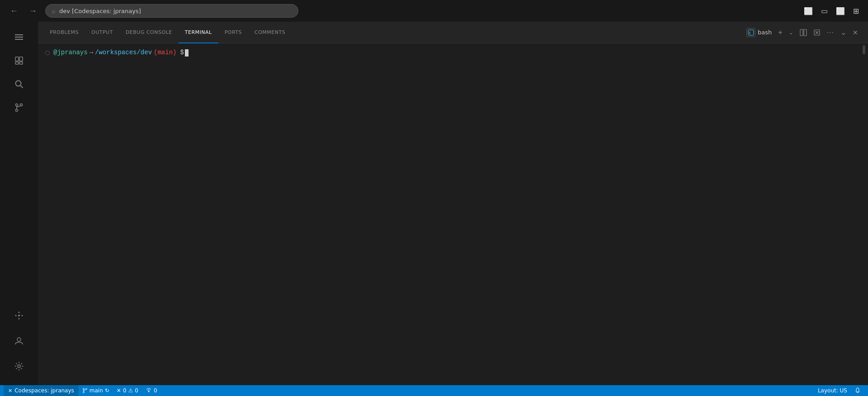  I want to click on activity-bar, so click(19, 203).